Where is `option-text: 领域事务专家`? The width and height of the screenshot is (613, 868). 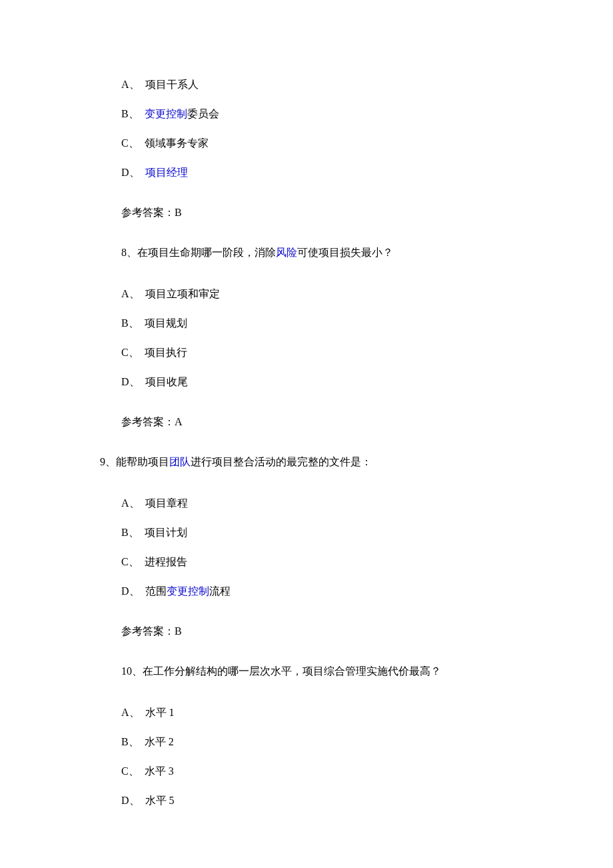 option-text: 领域事务专家 is located at coordinates (177, 143).